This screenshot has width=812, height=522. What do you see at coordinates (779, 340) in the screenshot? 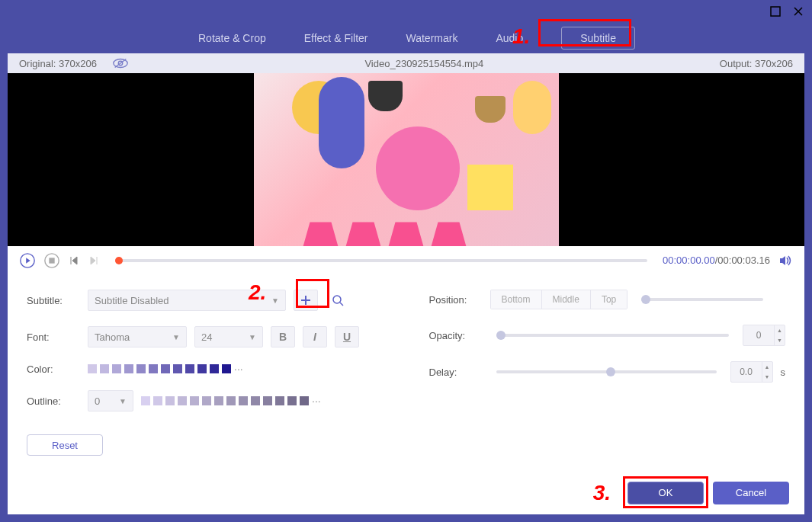
I see `opacity-down-button: ▼` at bounding box center [779, 340].